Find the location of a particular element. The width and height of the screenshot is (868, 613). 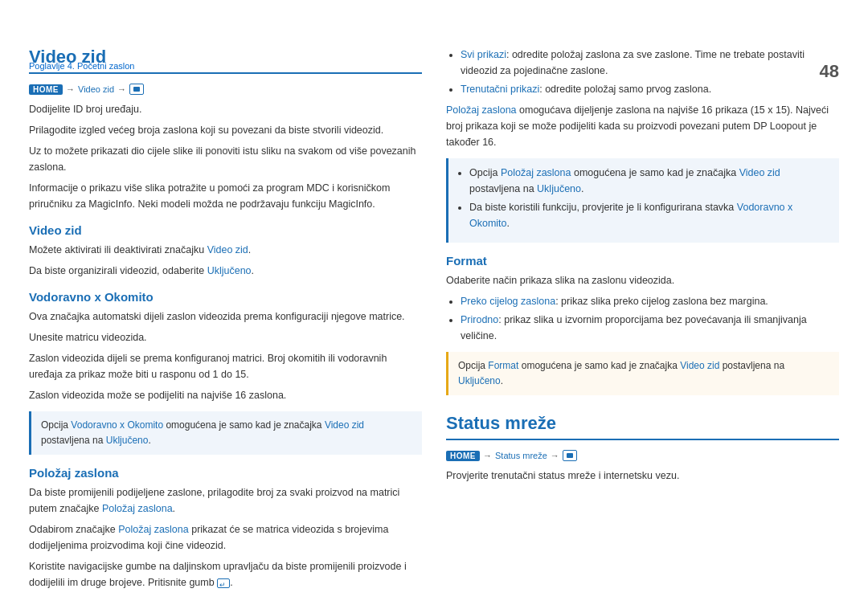

right-intro-paragraph: Položaj zaslona omogućava dijeljenje zas… is located at coordinates (643, 126).